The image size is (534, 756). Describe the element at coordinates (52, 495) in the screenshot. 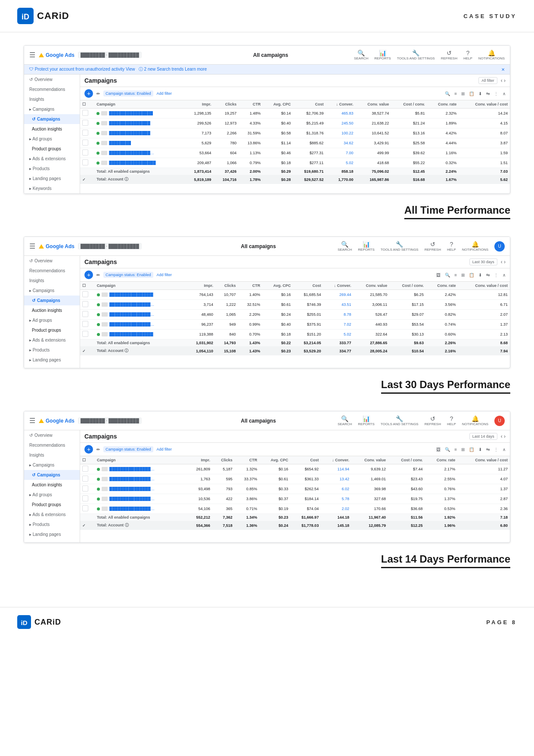

I see `sidebar-item-ad-groups-14: ▸ Ad groups` at that location.